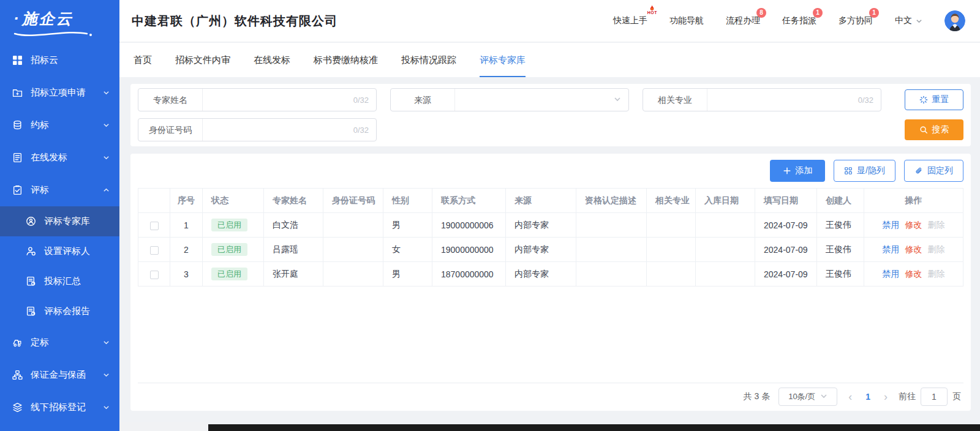 This screenshot has width=980, height=431. Describe the element at coordinates (164, 427) in the screenshot. I see `bottom-strip-light` at that location.